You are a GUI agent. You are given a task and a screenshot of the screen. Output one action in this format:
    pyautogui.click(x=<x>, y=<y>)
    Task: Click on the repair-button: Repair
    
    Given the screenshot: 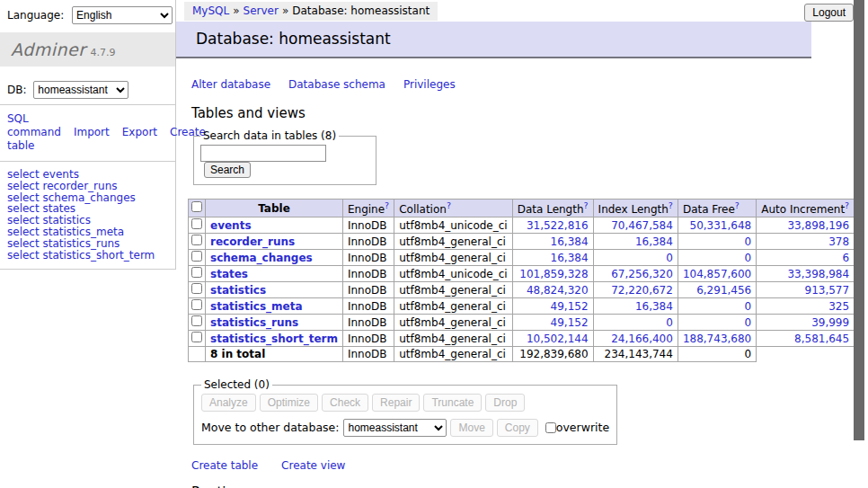 What is the action you would take?
    pyautogui.click(x=395, y=403)
    